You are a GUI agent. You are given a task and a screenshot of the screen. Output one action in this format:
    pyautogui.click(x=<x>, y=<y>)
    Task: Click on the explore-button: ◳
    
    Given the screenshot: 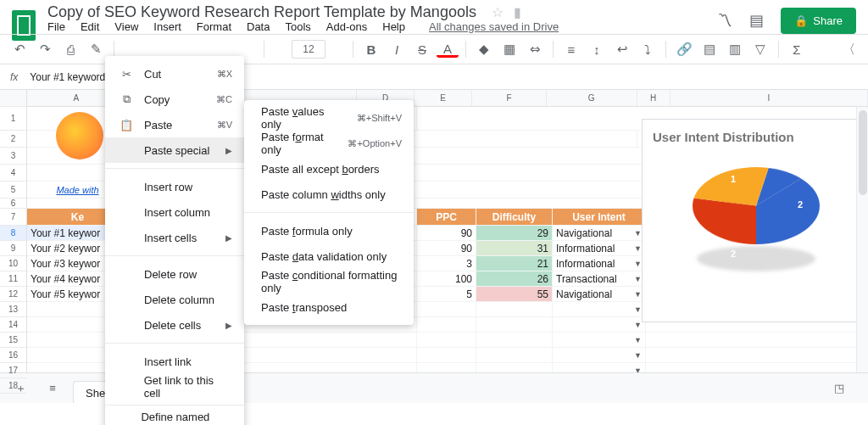 What is the action you would take?
    pyautogui.click(x=839, y=389)
    